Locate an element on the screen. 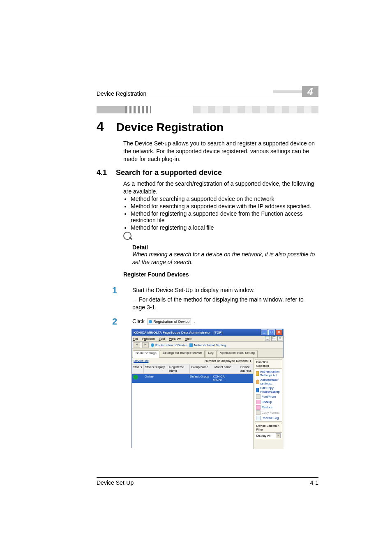 The image size is (392, 555). cell-group-name: Default Group is located at coordinates (200, 378).